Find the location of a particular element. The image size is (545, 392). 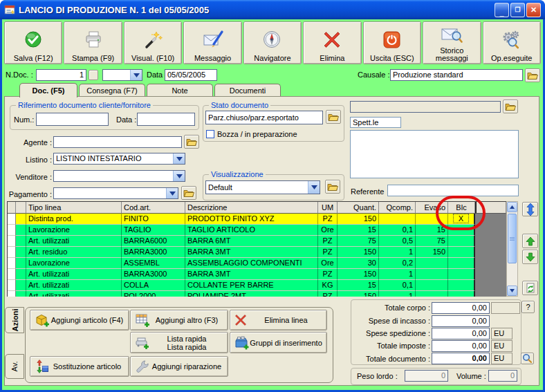

minimize-button: _ is located at coordinates (502, 10).